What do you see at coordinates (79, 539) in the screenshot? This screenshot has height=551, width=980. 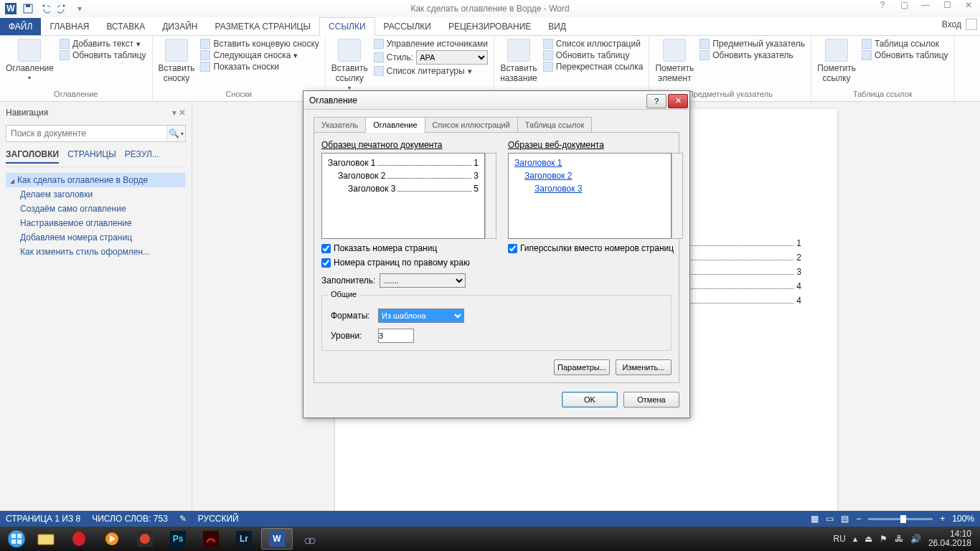 I see `taskbar-opera-icon` at bounding box center [79, 539].